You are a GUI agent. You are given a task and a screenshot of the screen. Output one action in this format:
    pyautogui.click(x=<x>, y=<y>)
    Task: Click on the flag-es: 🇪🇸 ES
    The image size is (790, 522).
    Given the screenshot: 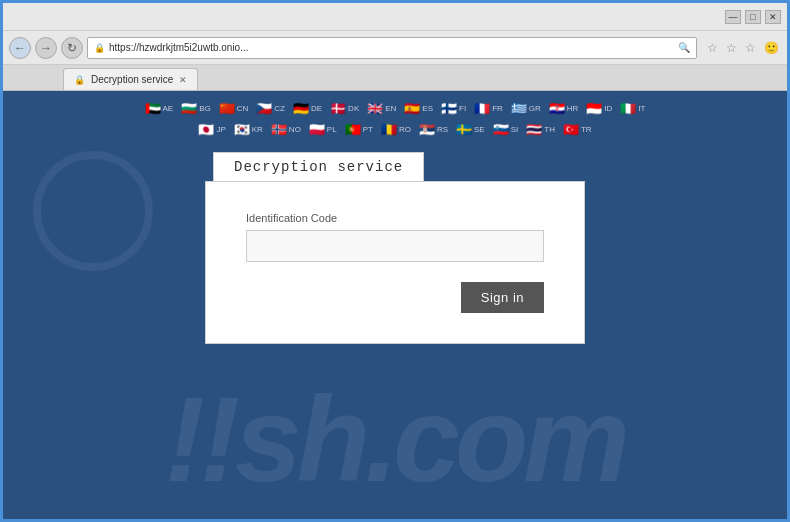 What is the action you would take?
    pyautogui.click(x=418, y=108)
    